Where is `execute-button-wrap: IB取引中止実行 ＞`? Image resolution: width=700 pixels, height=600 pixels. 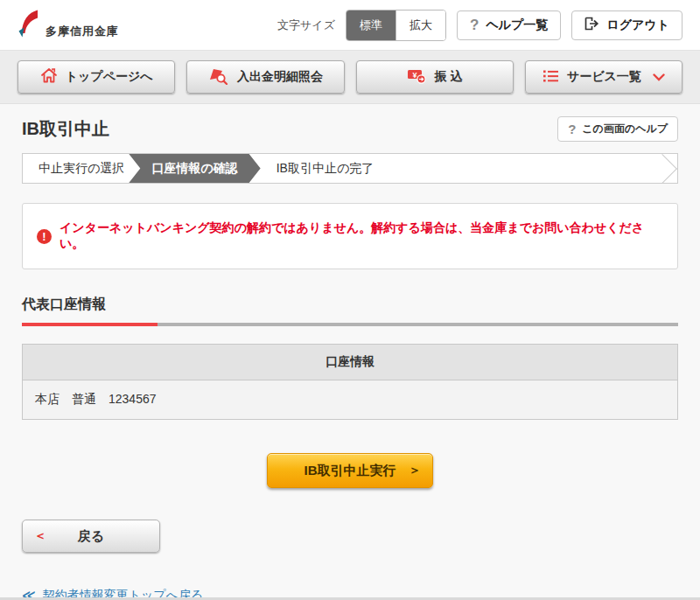
execute-button-wrap: IB取引中止実行 ＞ is located at coordinates (350, 471).